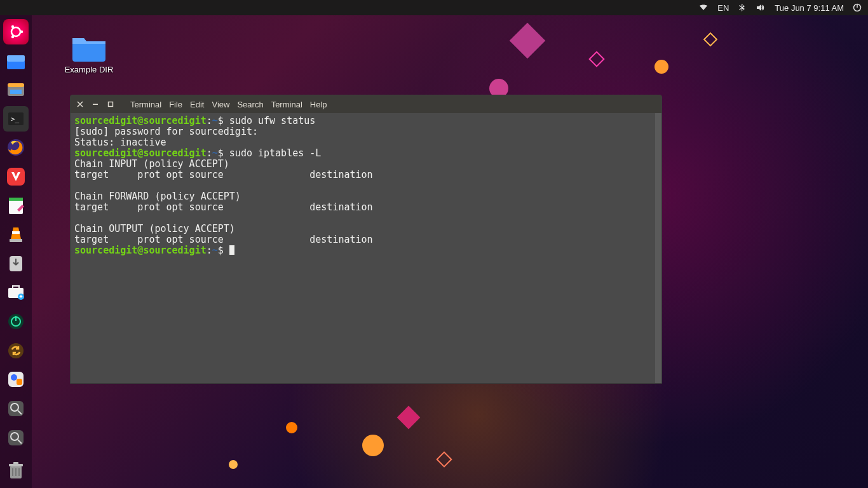 The width and height of the screenshot is (868, 488). I want to click on window-close-icon, so click(80, 104).